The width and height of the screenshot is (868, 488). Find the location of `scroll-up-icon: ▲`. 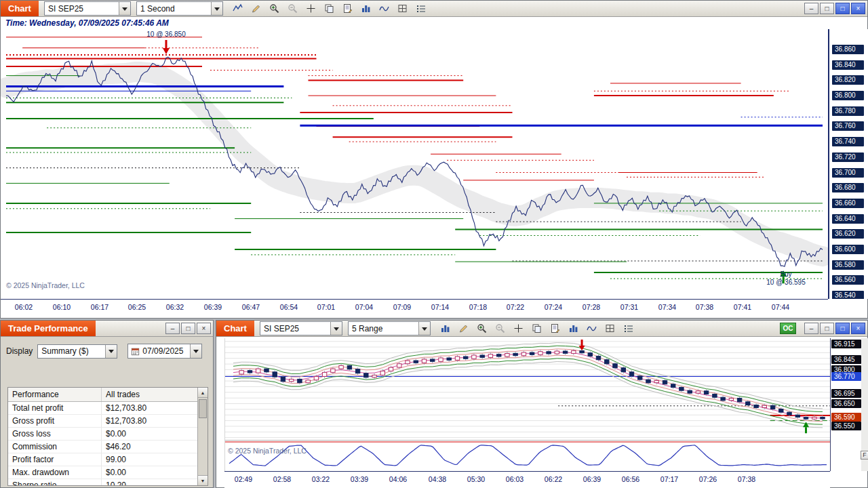

scroll-up-icon: ▲ is located at coordinates (203, 393).